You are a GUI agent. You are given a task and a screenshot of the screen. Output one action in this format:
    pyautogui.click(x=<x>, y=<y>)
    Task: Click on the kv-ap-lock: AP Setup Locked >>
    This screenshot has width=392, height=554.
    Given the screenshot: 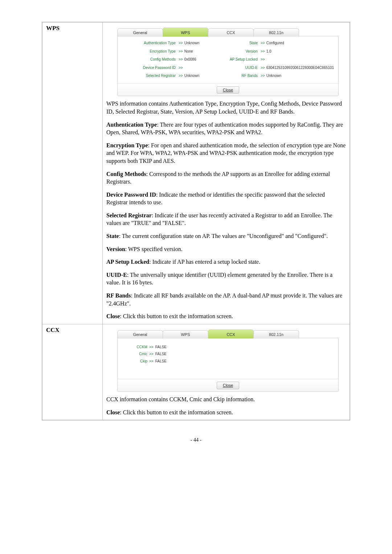 What is the action you would take?
    pyautogui.click(x=269, y=59)
    